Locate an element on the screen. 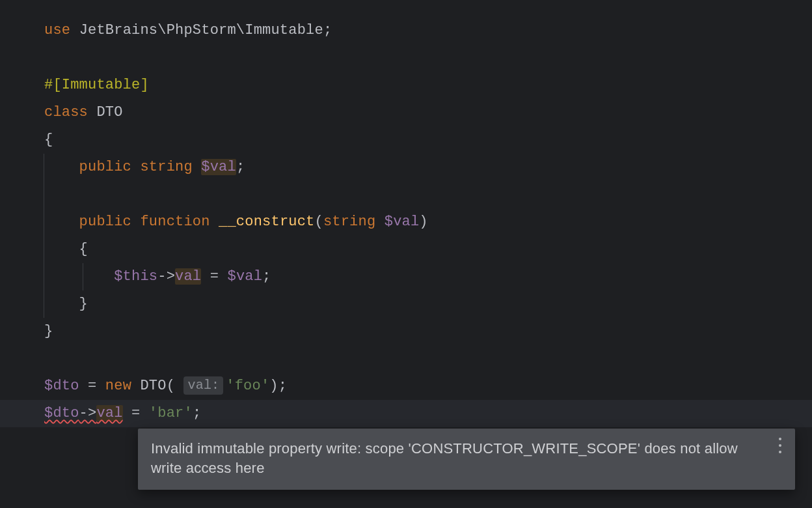  keyword-use: use is located at coordinates (57, 30).